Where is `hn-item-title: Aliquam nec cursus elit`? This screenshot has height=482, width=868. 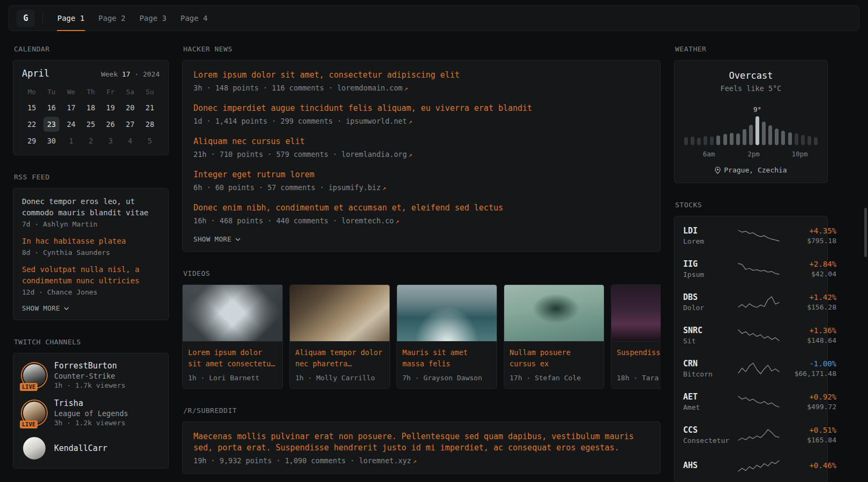 hn-item-title: Aliquam nec cursus elit is located at coordinates (421, 141).